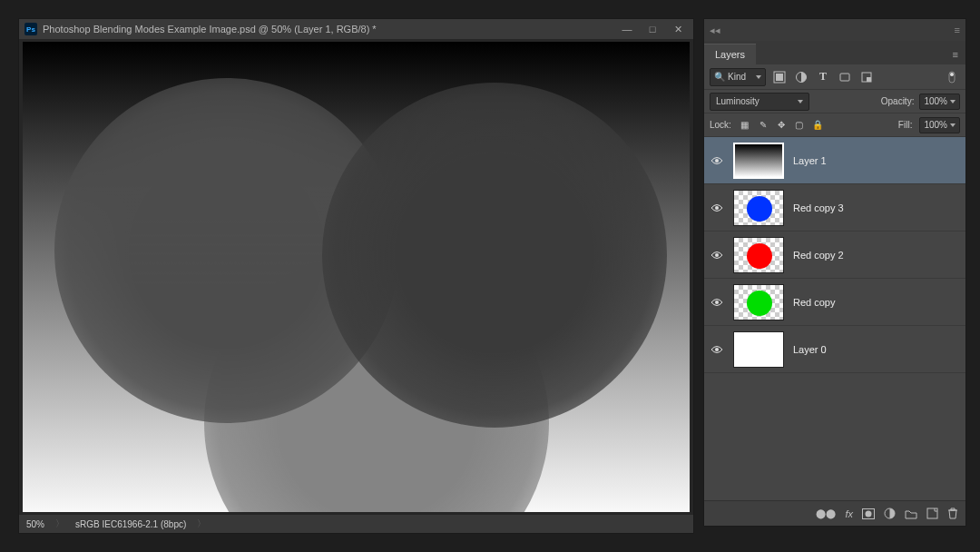  What do you see at coordinates (779, 77) in the screenshot?
I see `filter-pixel-icon` at bounding box center [779, 77].